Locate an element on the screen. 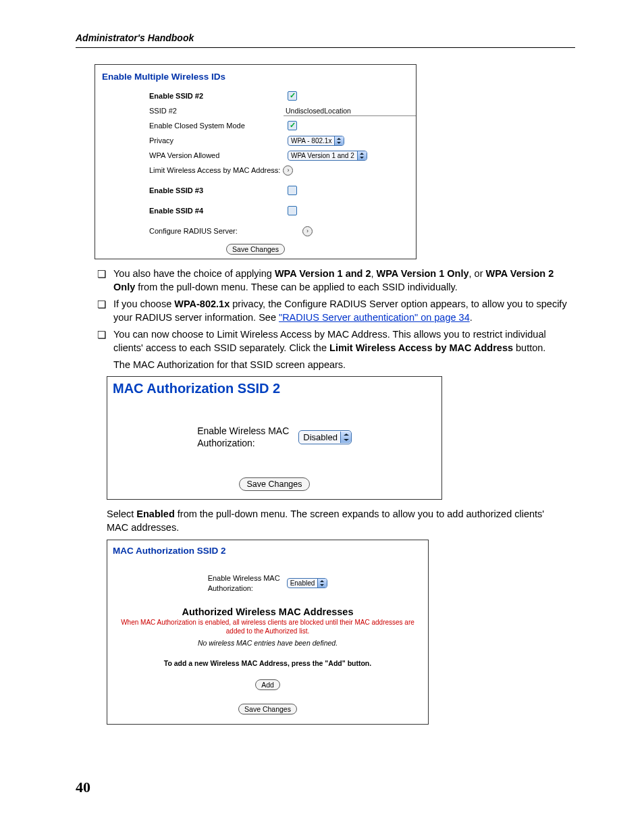 This screenshot has width=644, height=834. checkbox-enable-ssid2 is located at coordinates (292, 96).